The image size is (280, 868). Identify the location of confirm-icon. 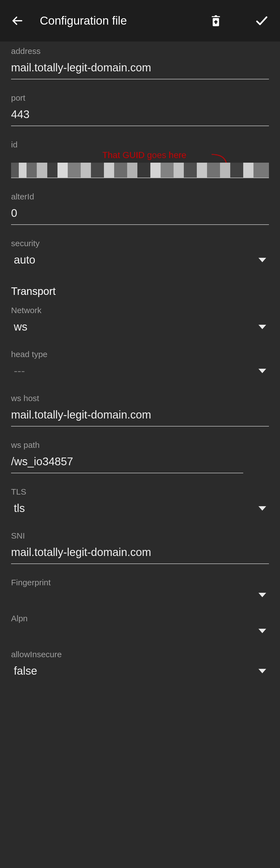
(262, 21).